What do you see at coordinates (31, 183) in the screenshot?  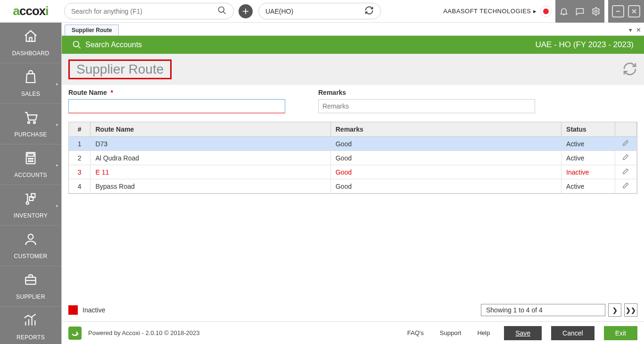 I see `sidebar: DASHBOARD SALES PURCHASE ACCOUNTS INVENT…` at bounding box center [31, 183].